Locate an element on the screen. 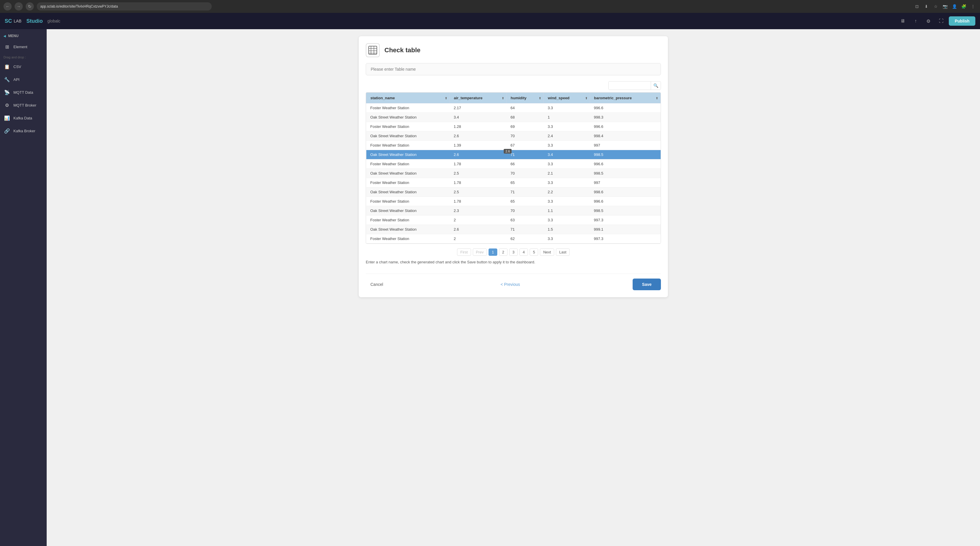 The height and width of the screenshot is (546, 980). cell-wind_speed-row1: 1 is located at coordinates (567, 117).